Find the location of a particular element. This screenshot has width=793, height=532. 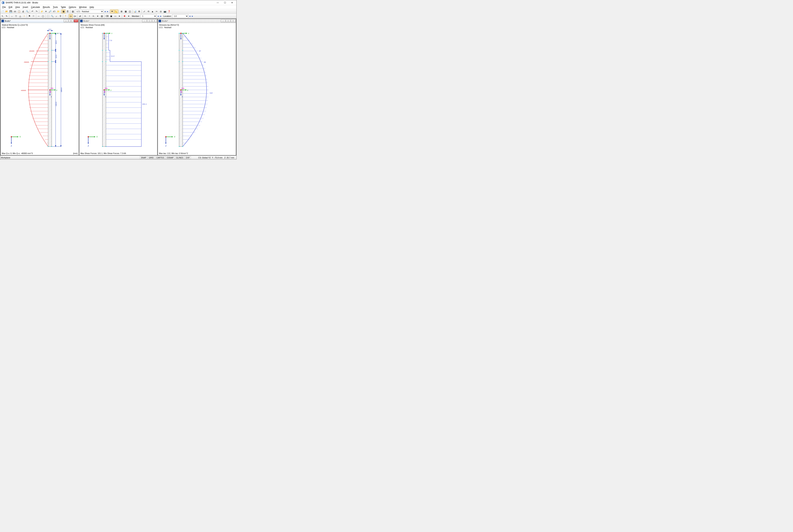

shape3-icon: △ is located at coordinates (20, 16).